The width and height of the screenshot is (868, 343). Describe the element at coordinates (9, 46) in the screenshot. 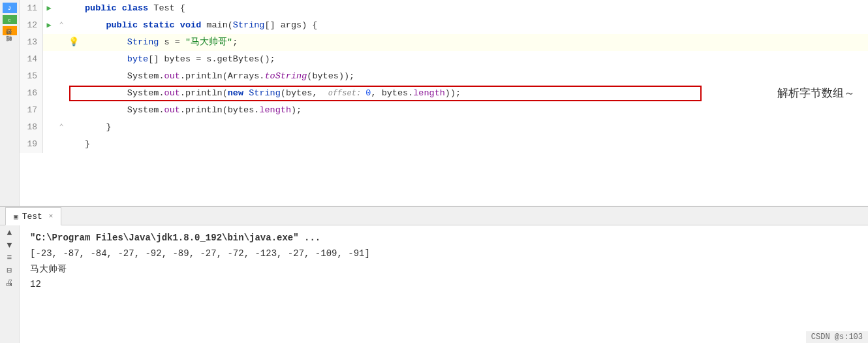

I see `sidebar-label-temp: 临时` at that location.